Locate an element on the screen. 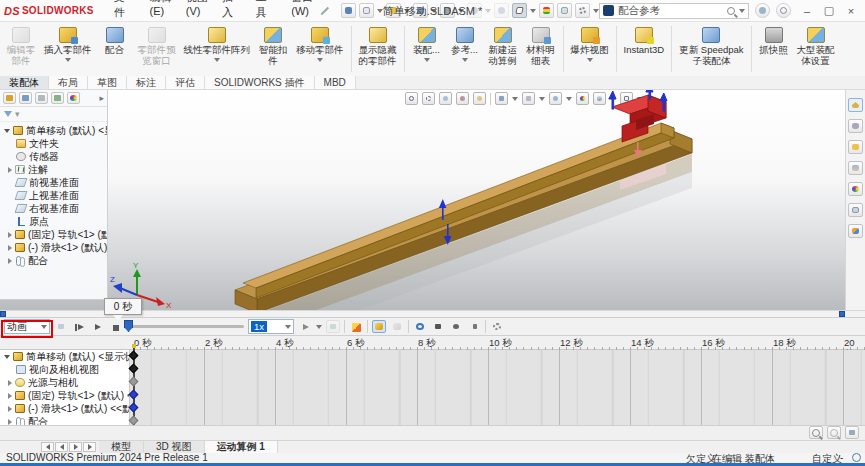 The width and height of the screenshot is (865, 466). tab-sketch: 草图 is located at coordinates (108, 82).